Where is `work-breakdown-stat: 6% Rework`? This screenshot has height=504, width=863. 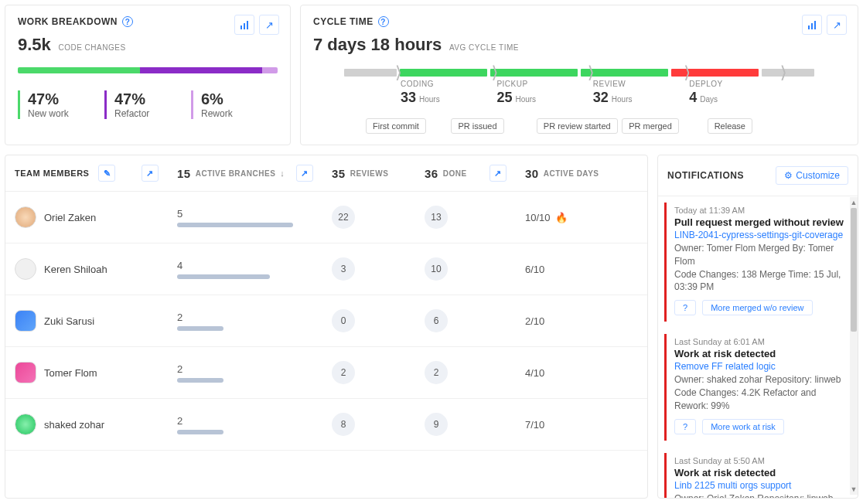
work-breakdown-stat: 6% Rework is located at coordinates (234, 105).